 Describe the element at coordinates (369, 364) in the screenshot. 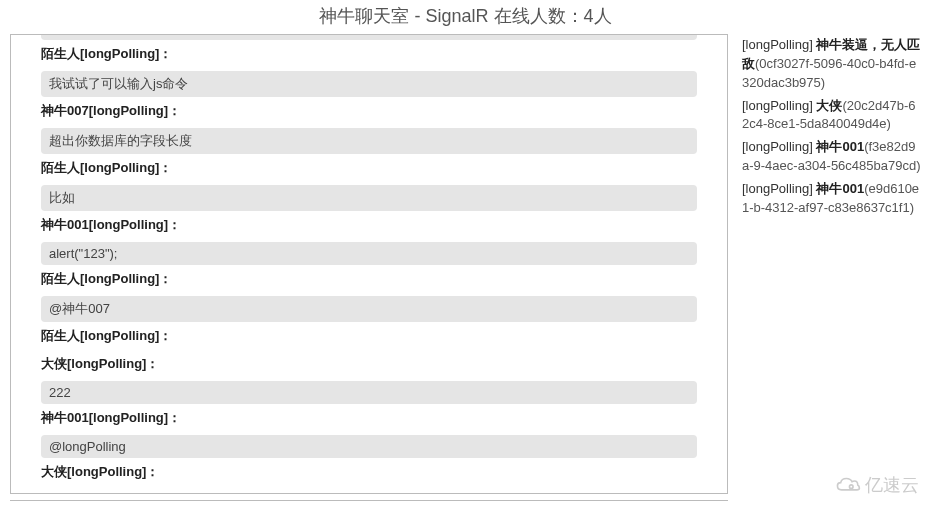

I see `message-block: 大侠[longPolling]：` at that location.